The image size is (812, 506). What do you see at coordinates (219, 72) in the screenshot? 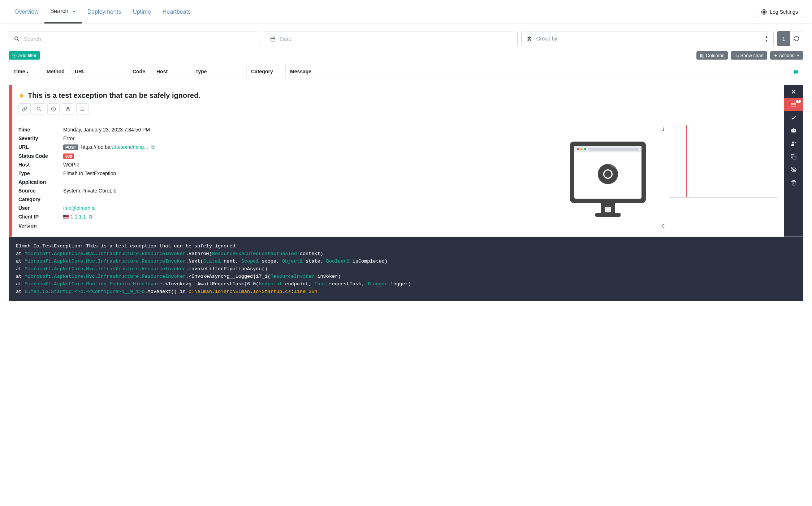
I see `th-type: Type` at bounding box center [219, 72].